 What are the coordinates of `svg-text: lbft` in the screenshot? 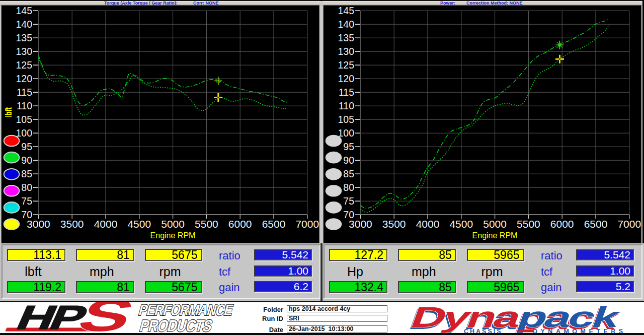 It's located at (8, 112).